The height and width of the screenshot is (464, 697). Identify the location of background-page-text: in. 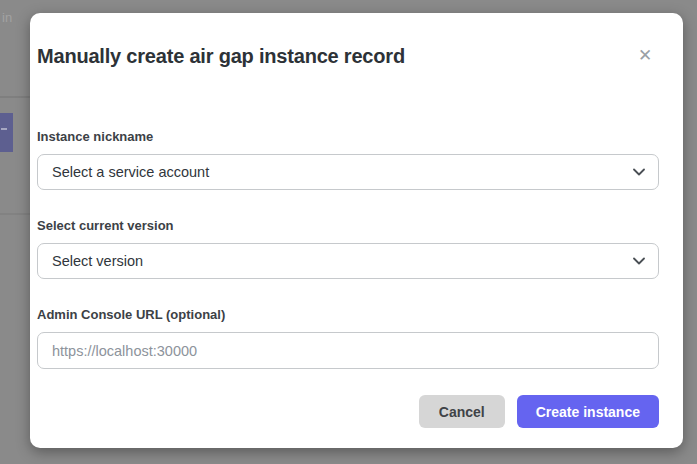
(7, 18).